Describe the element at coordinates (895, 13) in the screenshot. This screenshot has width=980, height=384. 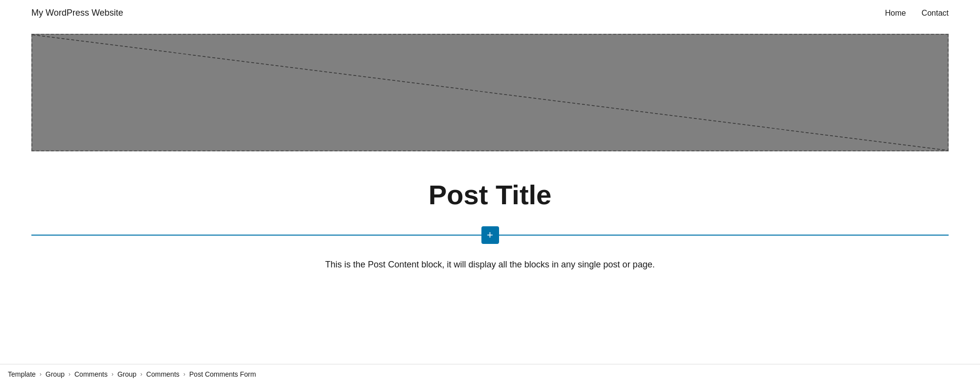
I see `nav-home: Home` at that location.